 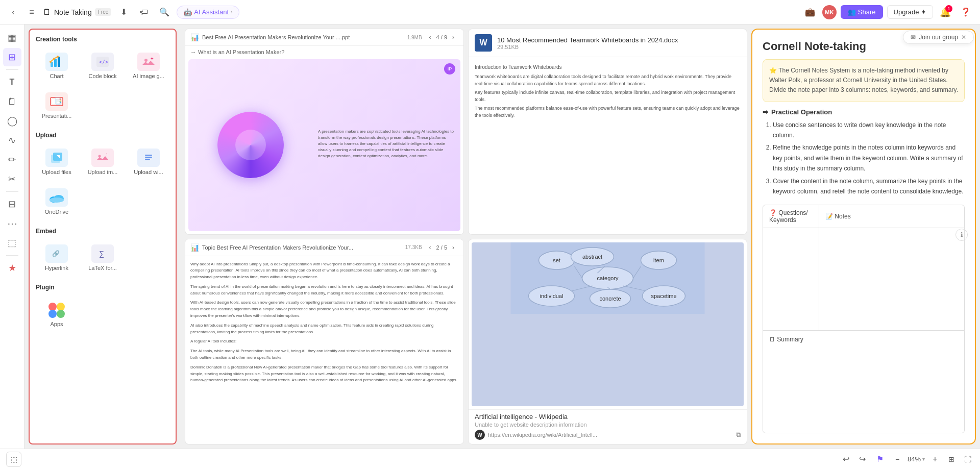 I want to click on svg-text: spacetime, so click(x=664, y=296).